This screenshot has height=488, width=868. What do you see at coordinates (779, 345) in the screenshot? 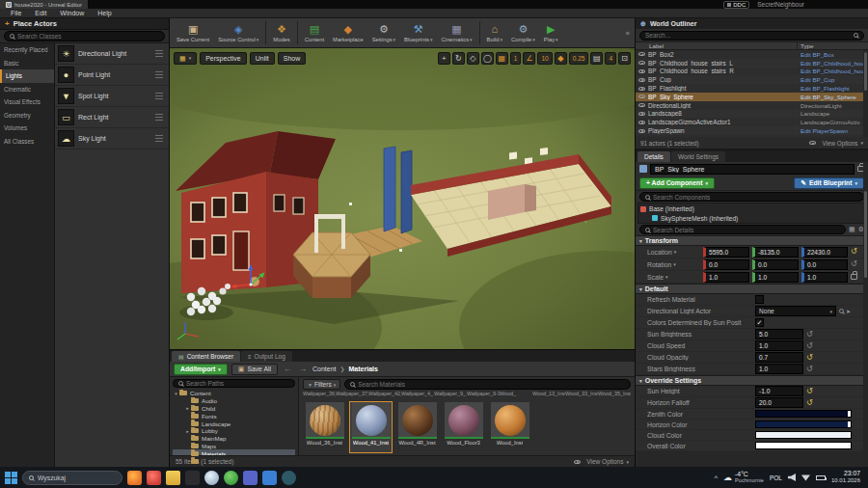
I see `cloud-speed-field: 1.0` at bounding box center [779, 345].